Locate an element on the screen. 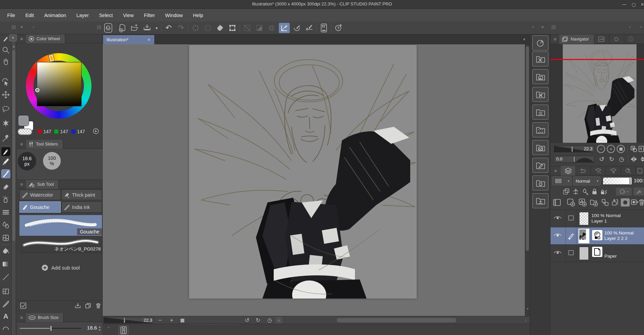  nav-zoom-out-icon: − is located at coordinates (601, 149).